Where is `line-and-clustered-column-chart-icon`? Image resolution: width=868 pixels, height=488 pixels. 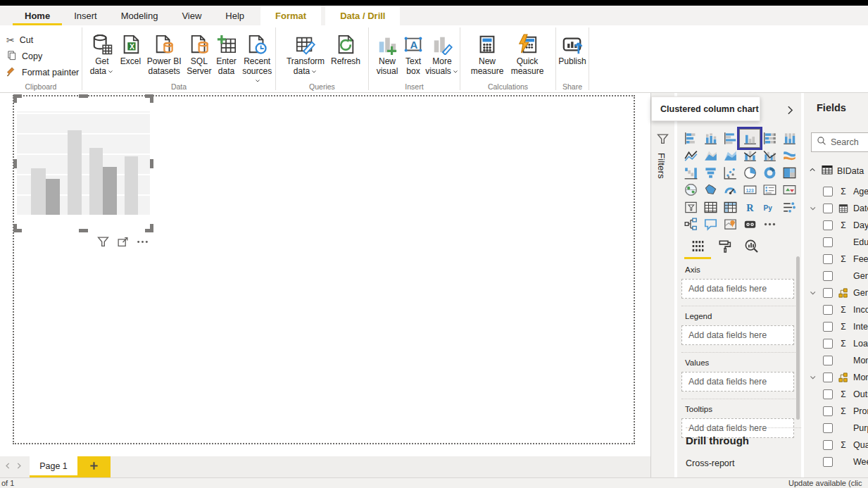
line-and-clustered-column-chart-icon is located at coordinates (769, 156).